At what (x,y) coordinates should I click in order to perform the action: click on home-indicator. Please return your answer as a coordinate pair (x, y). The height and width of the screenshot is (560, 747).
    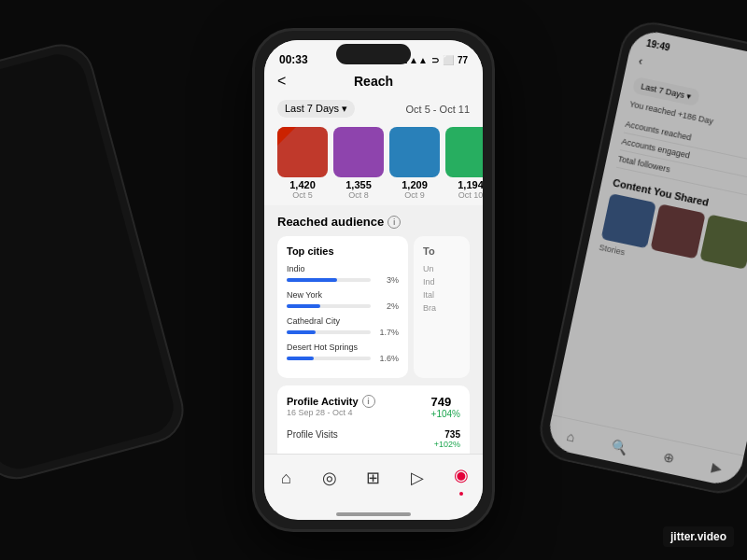
    Looking at the image, I should click on (374, 514).